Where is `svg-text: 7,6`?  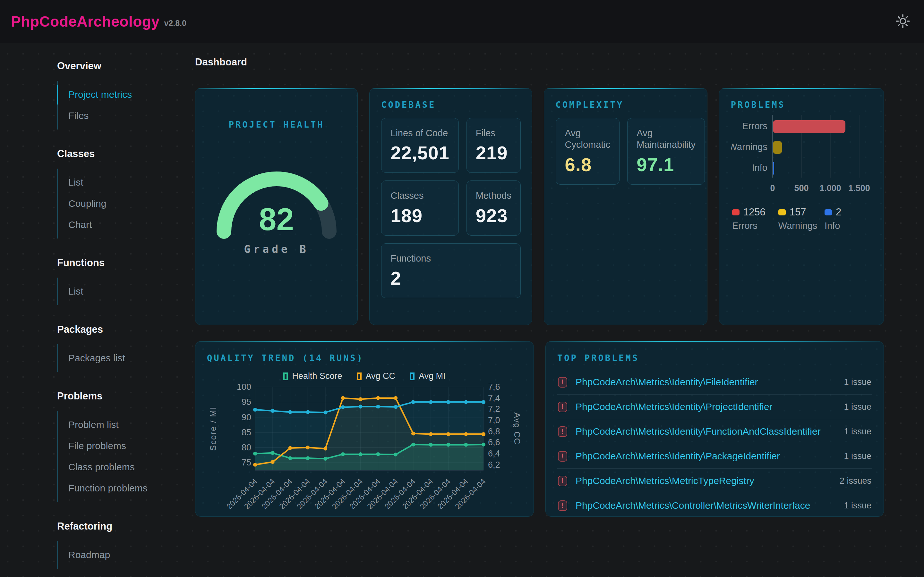
svg-text: 7,6 is located at coordinates (494, 387).